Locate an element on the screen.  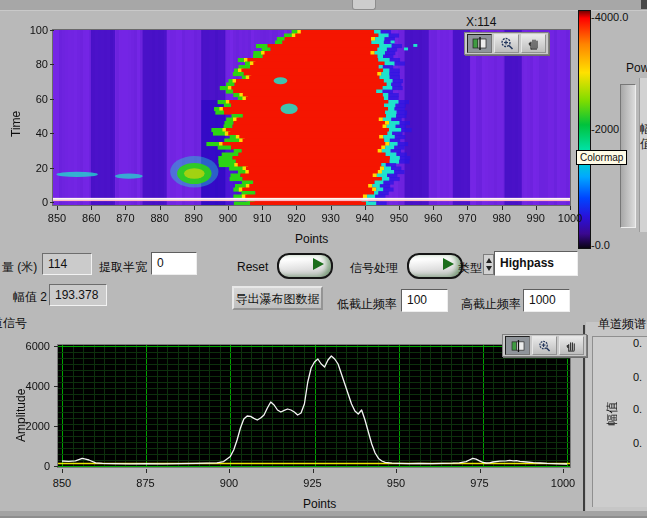
x-tick-label: 980 is located at coordinates (501, 218).